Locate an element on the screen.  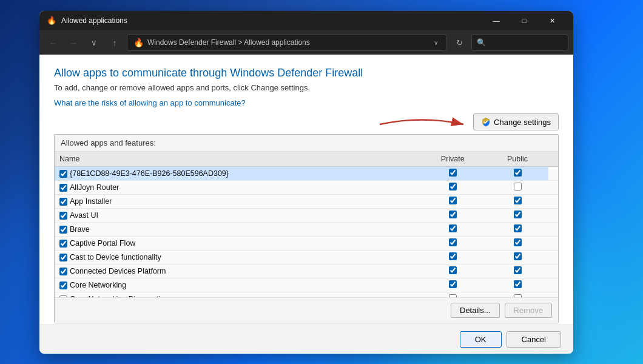
change-settings-button: Change settings is located at coordinates (516, 122).